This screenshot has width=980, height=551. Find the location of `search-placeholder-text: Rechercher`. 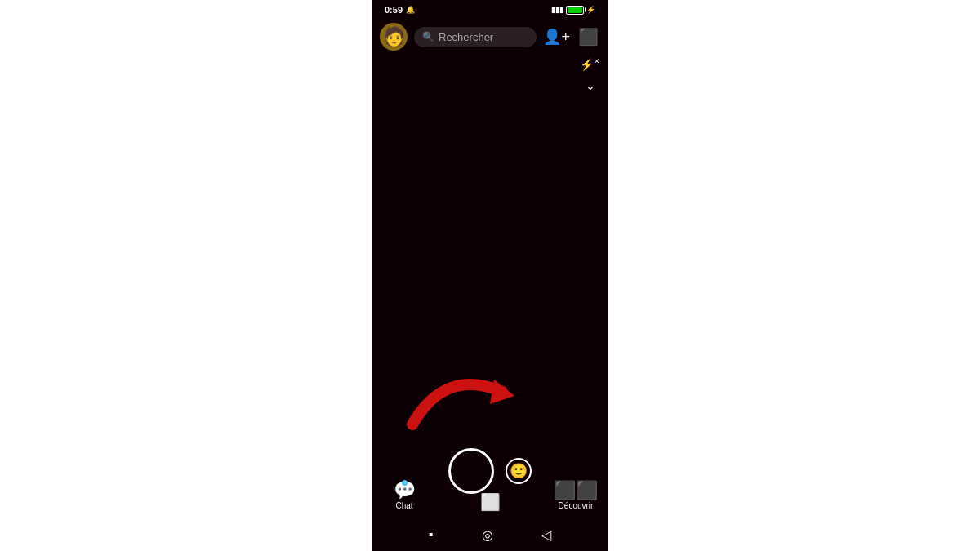

search-placeholder-text: Rechercher is located at coordinates (466, 38).